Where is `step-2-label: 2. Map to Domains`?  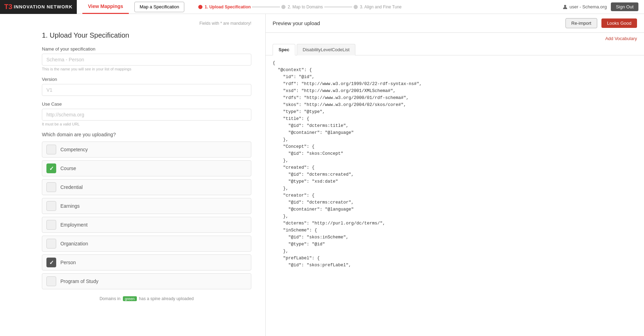 step-2-label: 2. Map to Domains is located at coordinates (305, 7).